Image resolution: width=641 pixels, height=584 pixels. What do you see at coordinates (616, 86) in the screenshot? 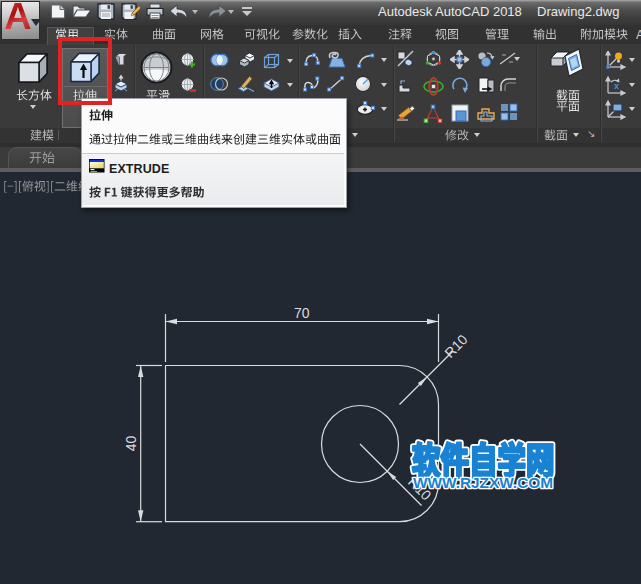
I see `svg-text: x` at bounding box center [616, 86].